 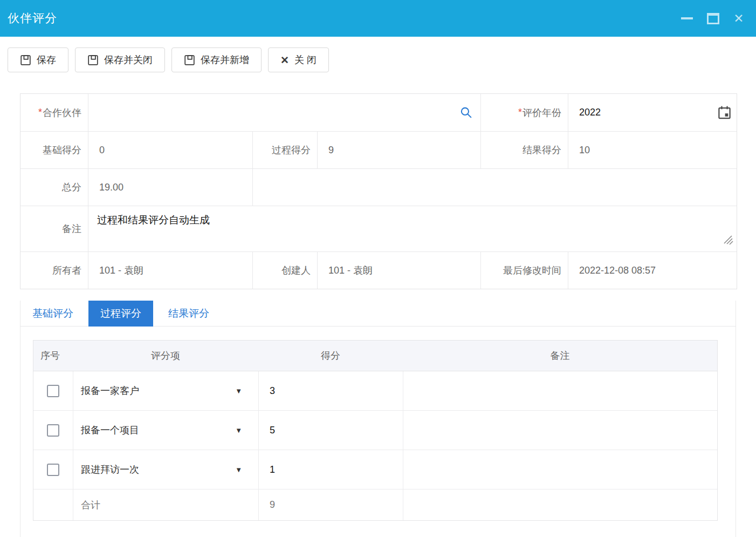 I want to click on score-item-value: 跟进拜访一次, so click(x=110, y=470).